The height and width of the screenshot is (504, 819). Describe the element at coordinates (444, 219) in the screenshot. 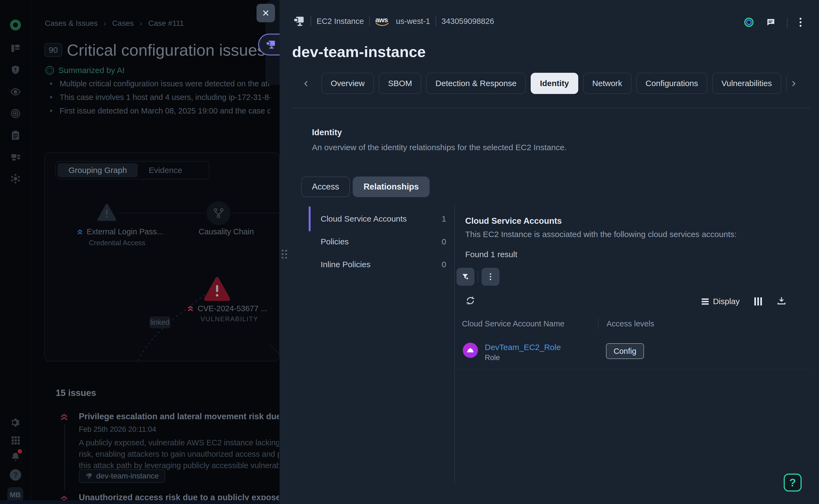

I see `count-badge: 1` at that location.